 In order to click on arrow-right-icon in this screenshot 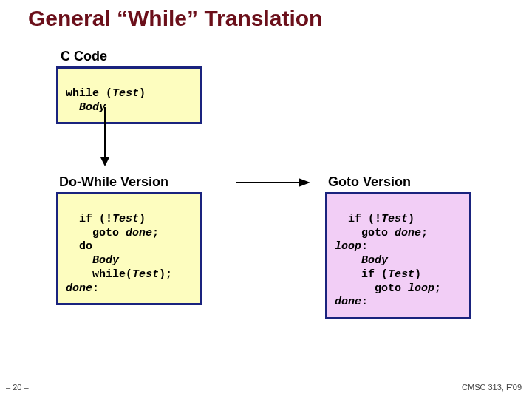, I will do `click(273, 183)`.